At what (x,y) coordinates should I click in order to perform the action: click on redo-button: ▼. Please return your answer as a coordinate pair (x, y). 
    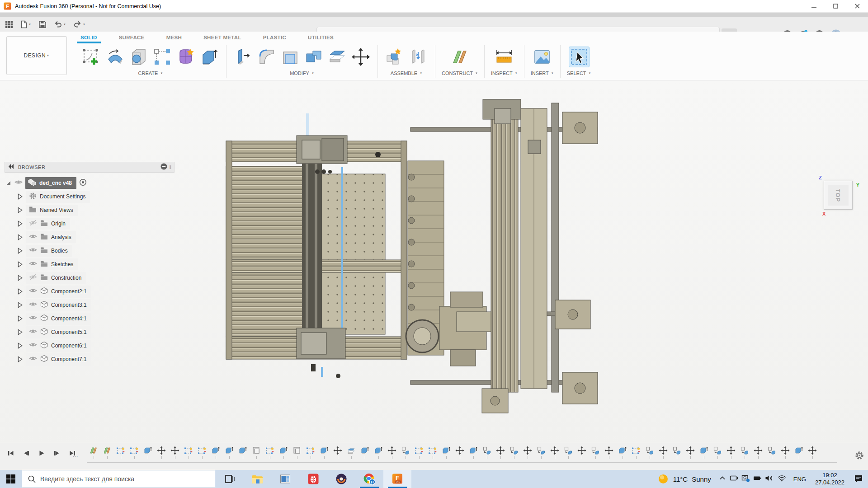
    Looking at the image, I should click on (80, 24).